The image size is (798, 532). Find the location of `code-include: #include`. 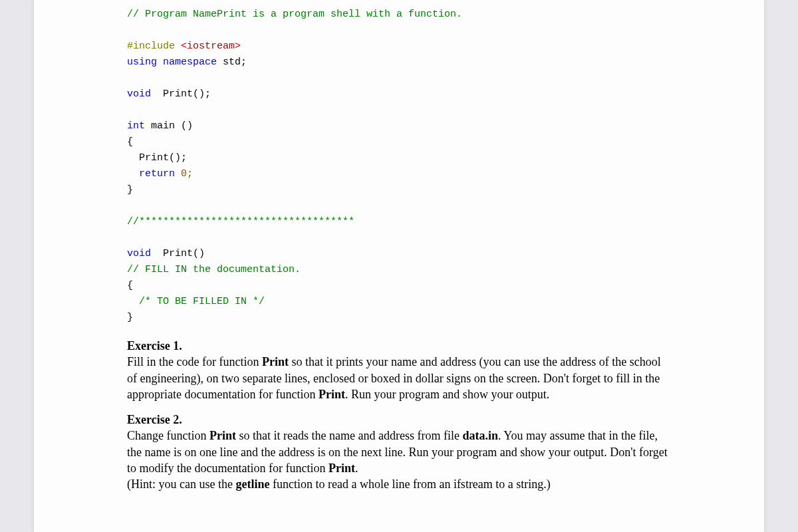

code-include: #include is located at coordinates (154, 47).